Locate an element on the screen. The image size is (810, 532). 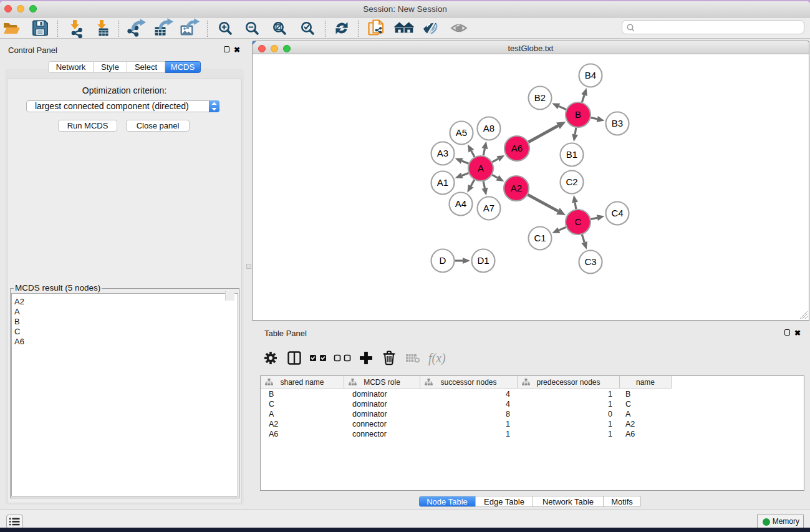
svg-text: C3 is located at coordinates (590, 262).